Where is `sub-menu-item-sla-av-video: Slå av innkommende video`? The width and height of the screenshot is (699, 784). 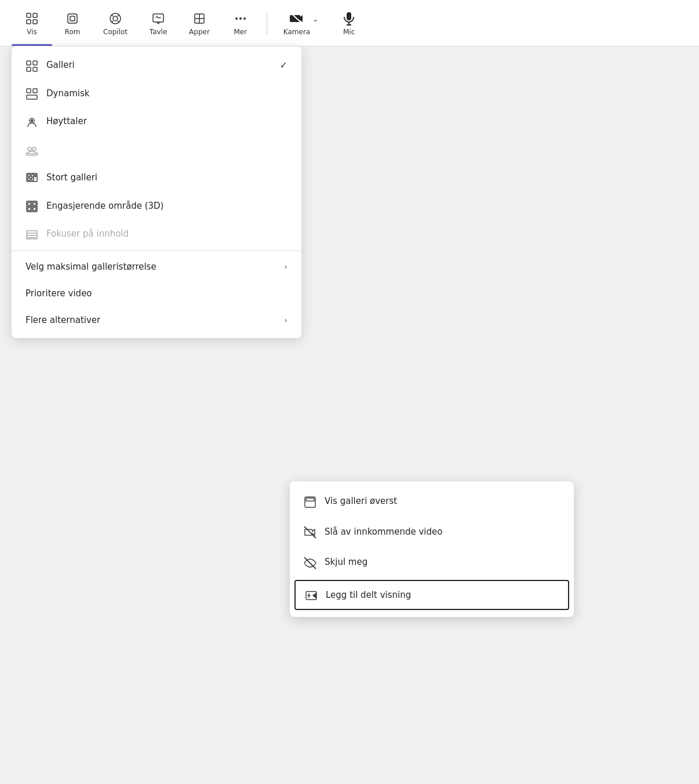
sub-menu-item-sla-av-video: Slå av innkommende video is located at coordinates (432, 532).